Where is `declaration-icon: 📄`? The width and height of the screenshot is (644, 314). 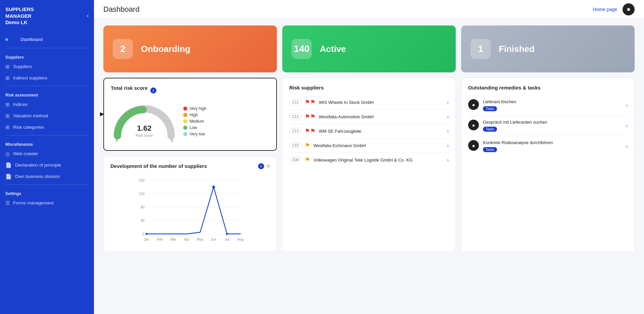 declaration-icon: 📄 is located at coordinates (9, 165).